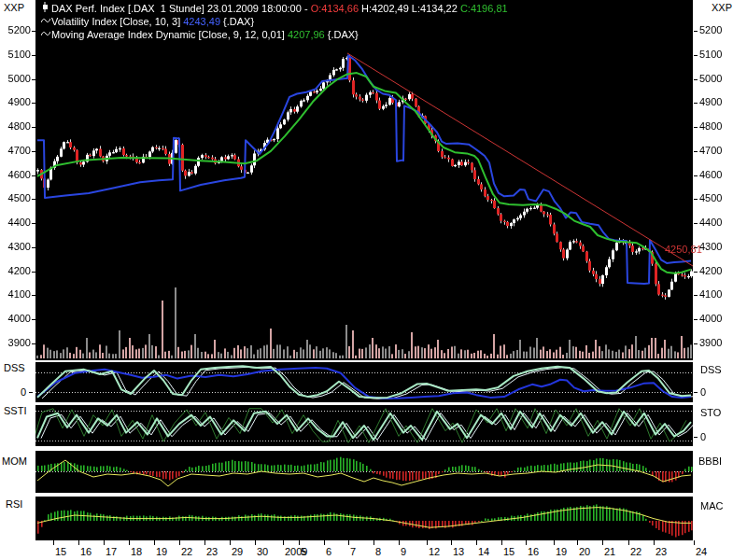 This screenshot has height=560, width=747. What do you see at coordinates (303, 552) in the screenshot?
I see `x-axis-tick-label: 5` at bounding box center [303, 552].